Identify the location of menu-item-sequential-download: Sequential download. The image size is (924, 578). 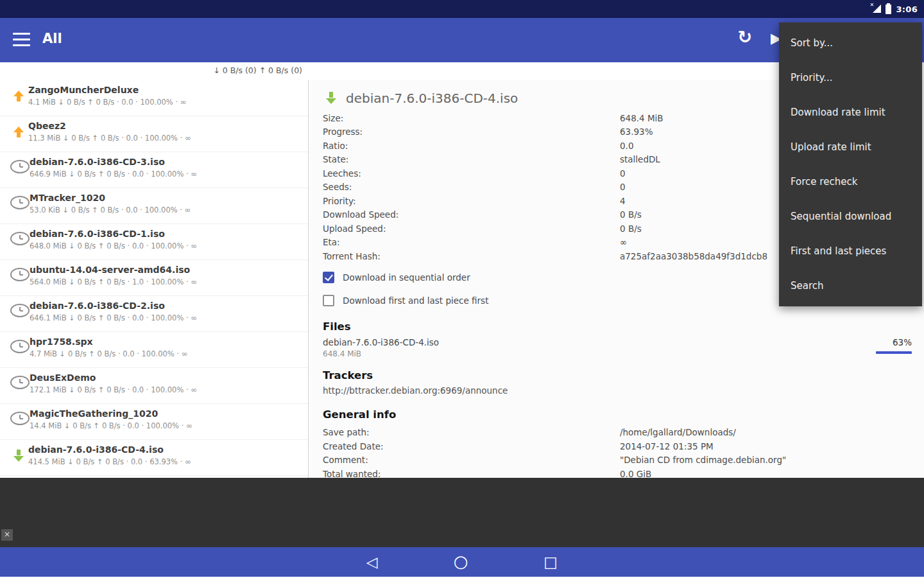
(851, 216).